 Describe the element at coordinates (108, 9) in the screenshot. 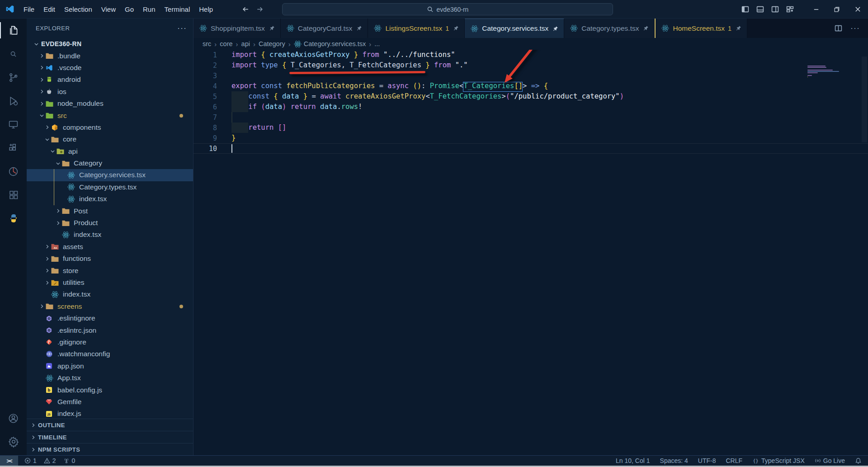

I see `menu-view: View` at that location.